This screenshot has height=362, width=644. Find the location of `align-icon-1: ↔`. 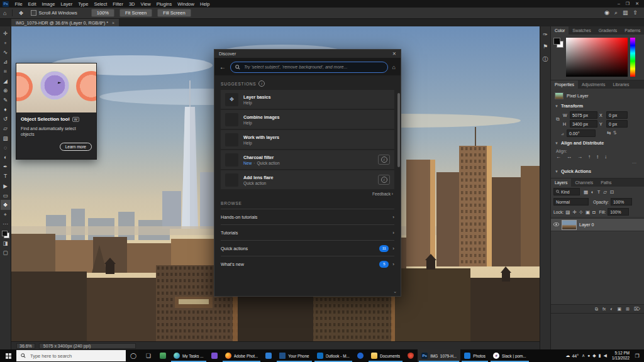

align-icon-1: ↔ is located at coordinates (569, 157).